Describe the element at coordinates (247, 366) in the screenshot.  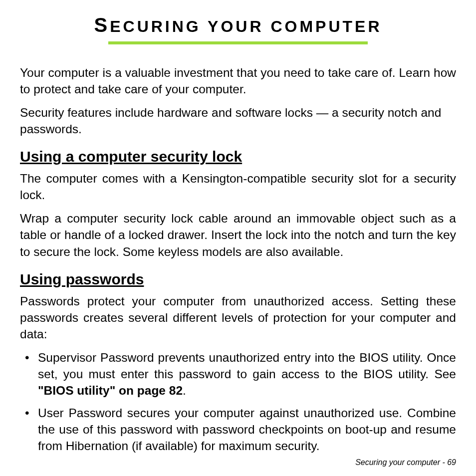
I see `bullet-1-pre: Supervisor Password prevents unauthorize…` at that location.